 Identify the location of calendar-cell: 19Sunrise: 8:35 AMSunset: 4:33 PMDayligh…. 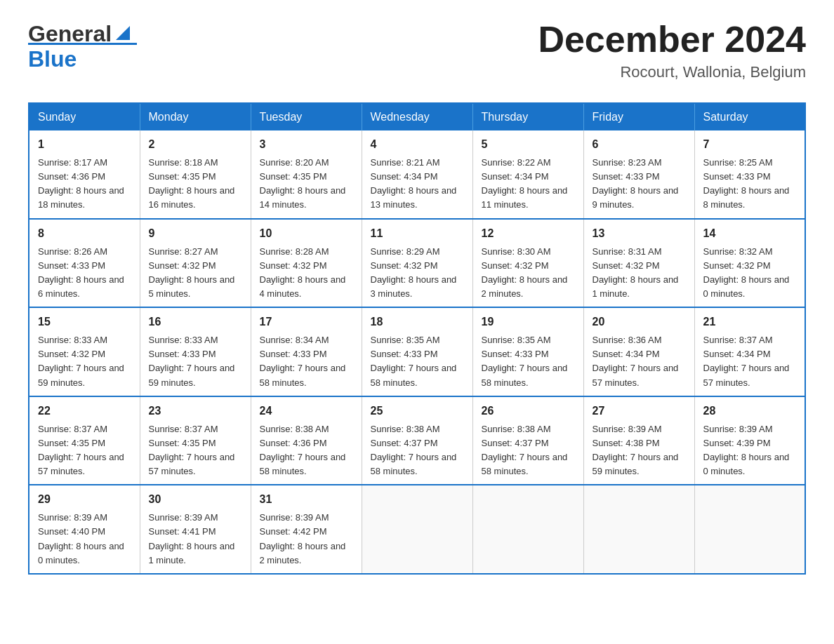
(528, 352).